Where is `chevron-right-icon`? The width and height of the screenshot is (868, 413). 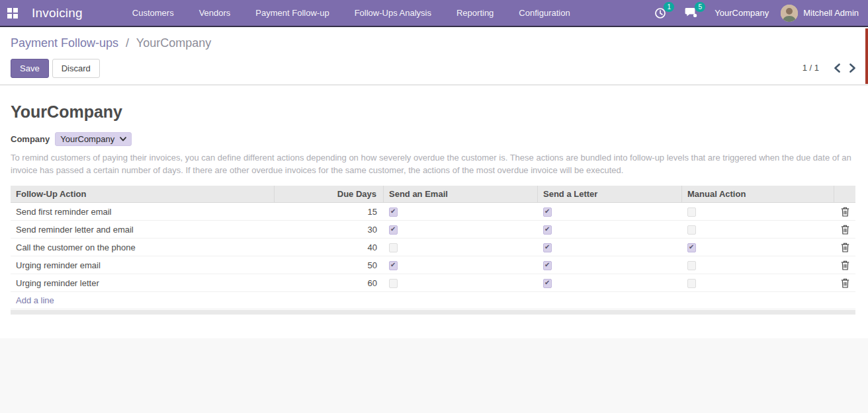
chevron-right-icon is located at coordinates (853, 68).